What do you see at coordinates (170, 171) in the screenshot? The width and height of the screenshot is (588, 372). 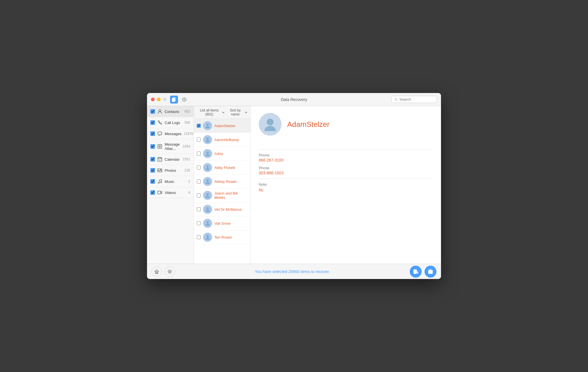 I see `sidebar-item-photos: Photos 236` at bounding box center [170, 171].